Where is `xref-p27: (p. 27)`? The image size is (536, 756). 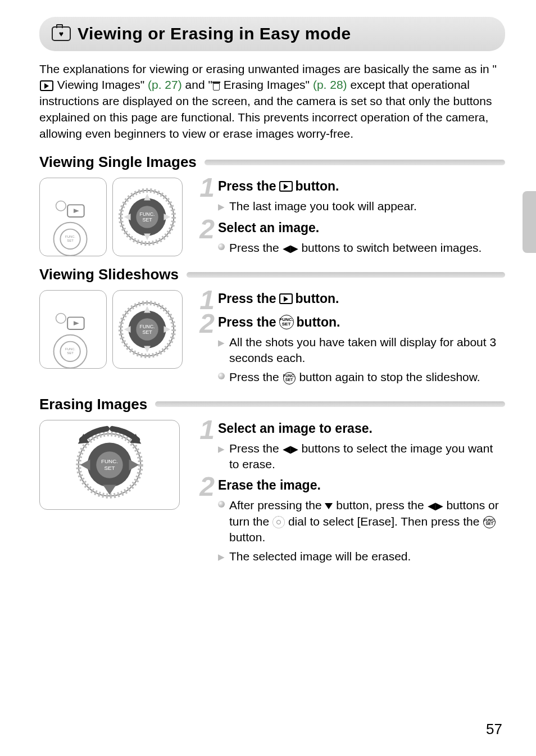
xref-p27: (p. 27) is located at coordinates (165, 84).